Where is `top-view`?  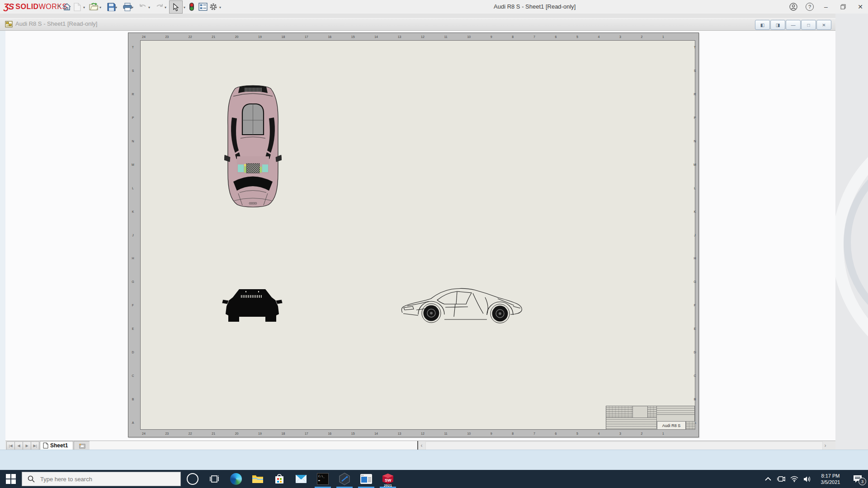 top-view is located at coordinates (253, 146).